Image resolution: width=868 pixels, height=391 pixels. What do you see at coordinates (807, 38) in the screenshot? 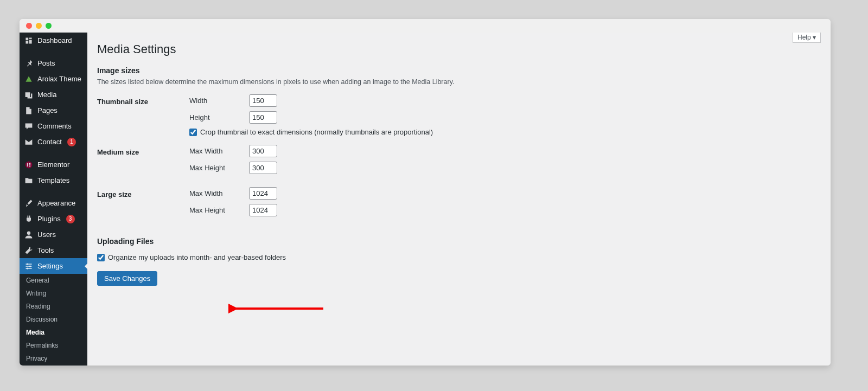
I see `help-tab: Help ▾` at bounding box center [807, 38].